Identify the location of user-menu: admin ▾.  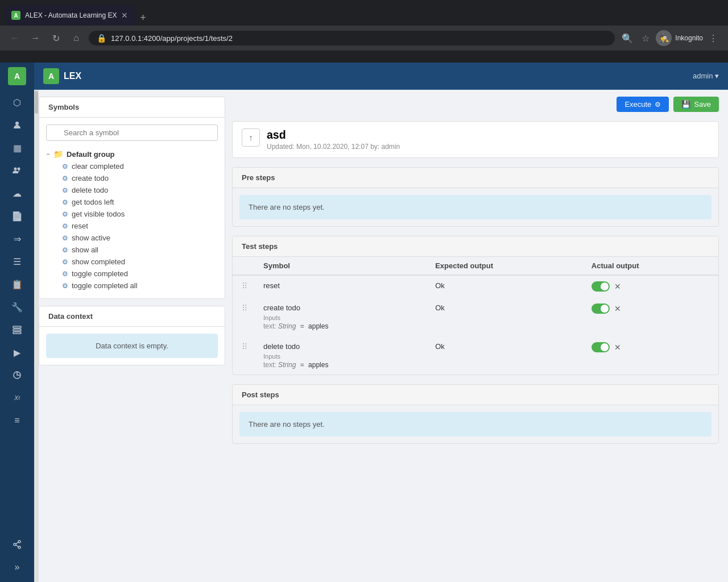
(706, 76).